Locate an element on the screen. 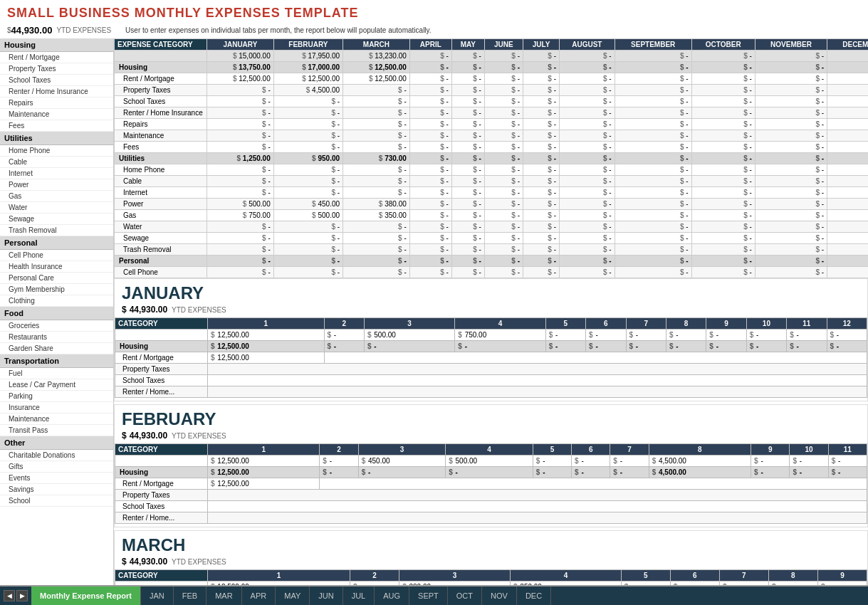 Image resolution: width=868 pixels, height=605 pixels. sidebar-item-restaurants: Restaurants is located at coordinates (57, 337).